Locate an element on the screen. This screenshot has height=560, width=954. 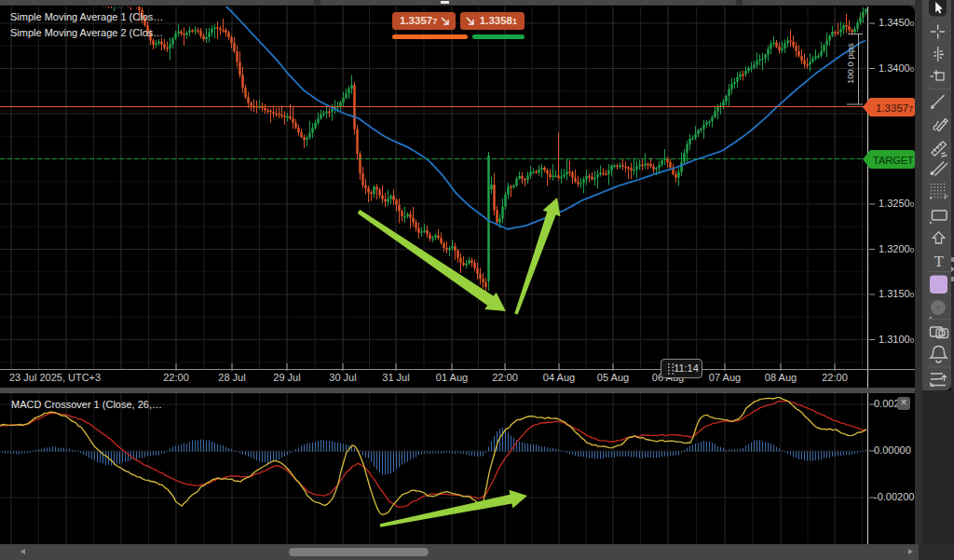
svg-text: TARGET is located at coordinates (893, 160).